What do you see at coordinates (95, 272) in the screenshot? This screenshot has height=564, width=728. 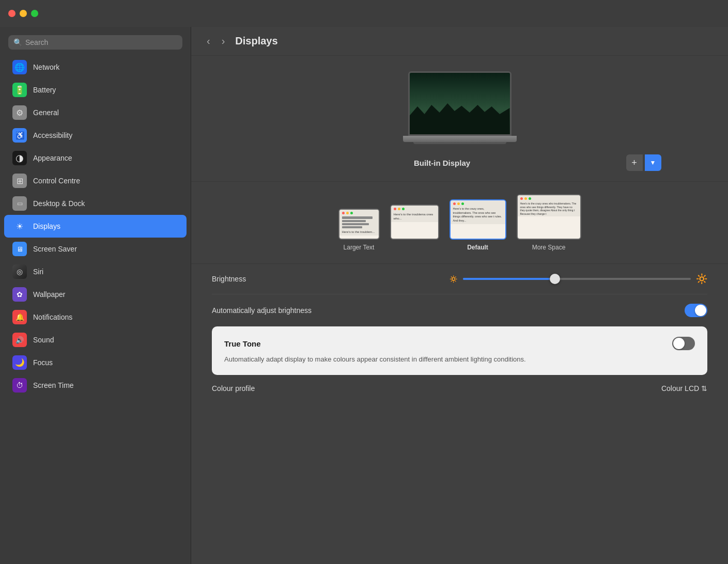 I see `sidebar-item-siri: ◎ Siri` at bounding box center [95, 272].